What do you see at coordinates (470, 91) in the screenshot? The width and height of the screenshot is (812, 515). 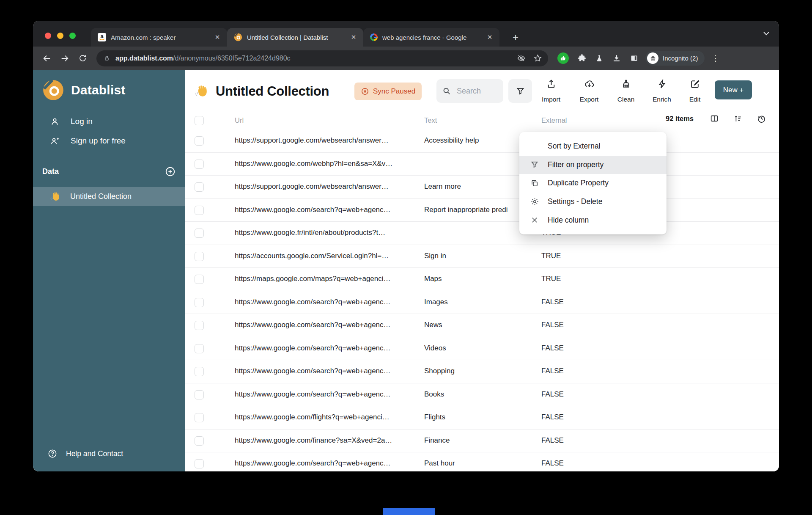 I see `search-box` at bounding box center [470, 91].